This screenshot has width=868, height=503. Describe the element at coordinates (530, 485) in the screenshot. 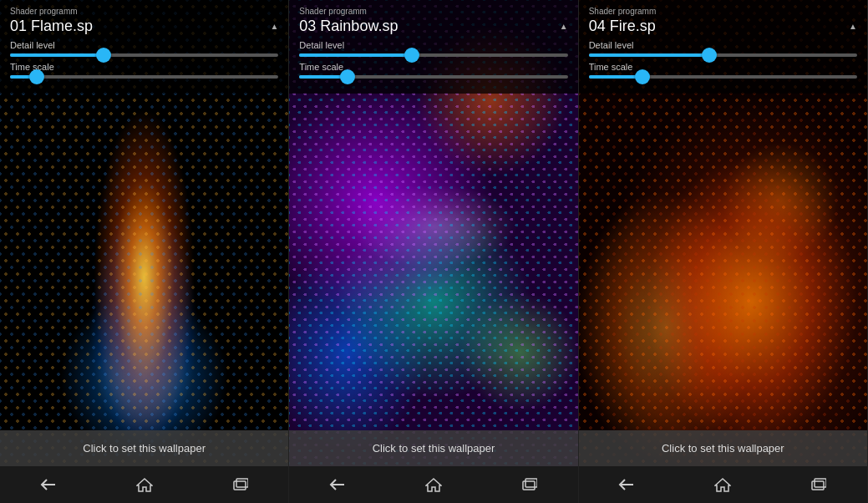

I see `recents-icon-rainbow` at that location.